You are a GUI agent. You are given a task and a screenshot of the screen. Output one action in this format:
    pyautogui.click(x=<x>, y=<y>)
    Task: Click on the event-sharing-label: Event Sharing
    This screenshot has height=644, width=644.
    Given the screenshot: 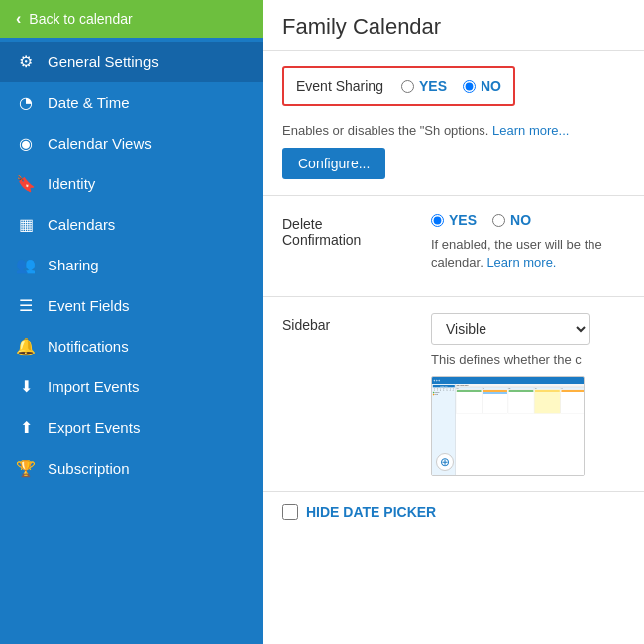 What is the action you would take?
    pyautogui.click(x=340, y=86)
    